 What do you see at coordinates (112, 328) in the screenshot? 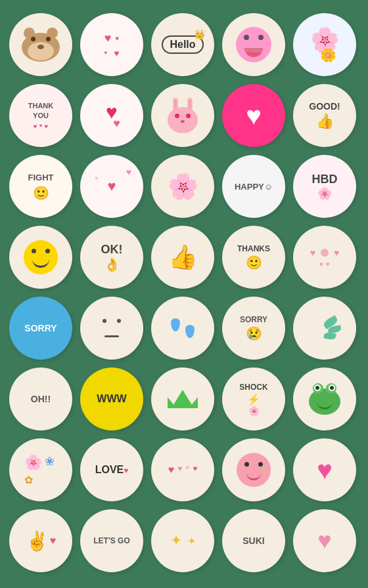
I see `sticker-neutral-face` at bounding box center [112, 328].